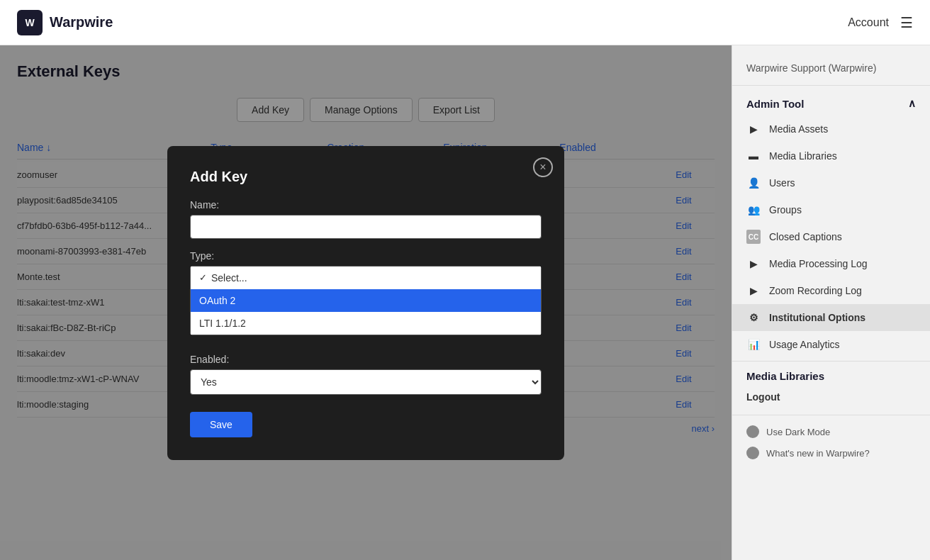 The width and height of the screenshot is (930, 560). I want to click on sidebar-item-zoom-recording-log: ▶ Zoom Recording Log, so click(831, 291).